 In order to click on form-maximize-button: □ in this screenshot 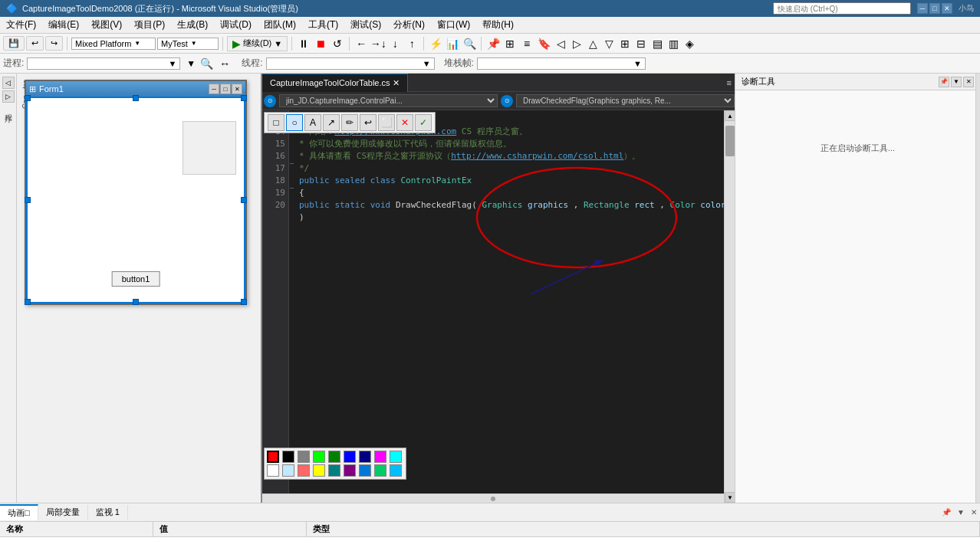, I will do `click(225, 89)`.